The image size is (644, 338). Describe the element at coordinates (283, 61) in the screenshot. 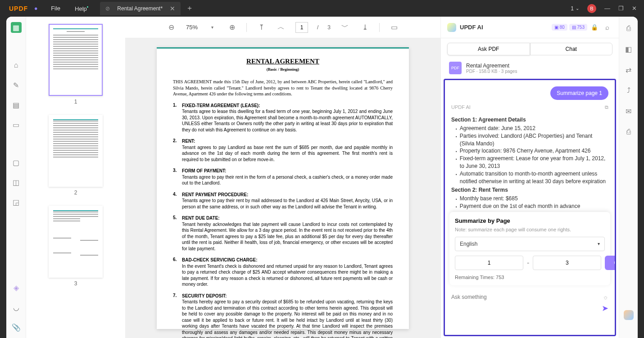

I see `document-title: RENTAL AGREEMENT` at that location.